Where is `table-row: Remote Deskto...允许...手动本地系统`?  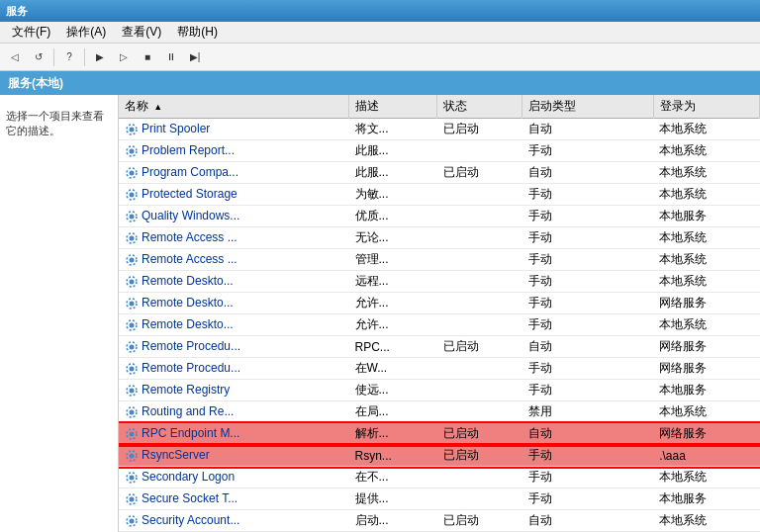
table-row: Remote Deskto...允许...手动本地系统 is located at coordinates (439, 325).